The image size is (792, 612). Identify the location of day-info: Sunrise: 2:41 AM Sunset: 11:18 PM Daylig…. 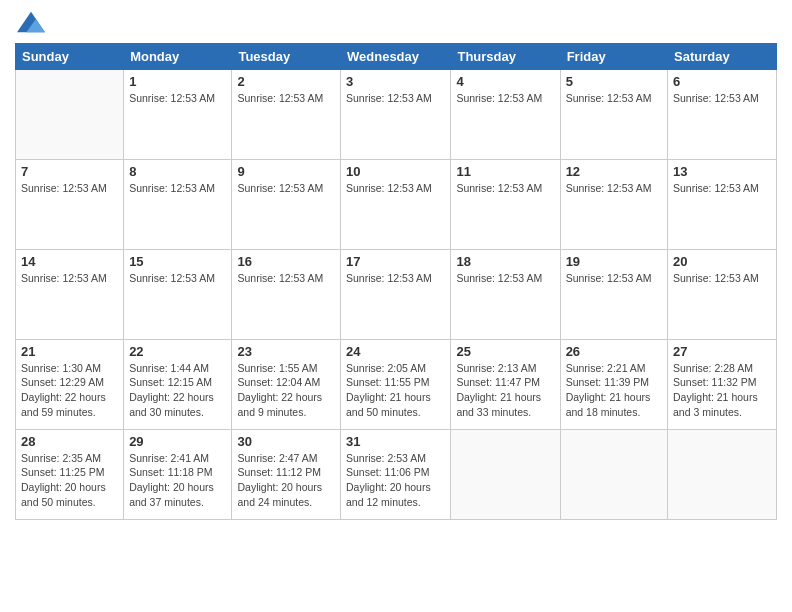
(178, 480).